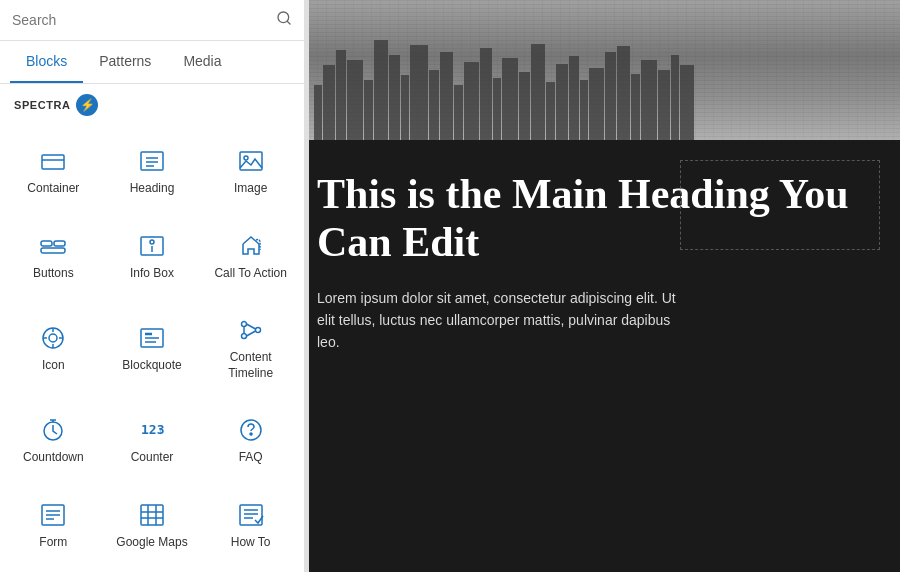  I want to click on counter-label: Counter, so click(152, 458).